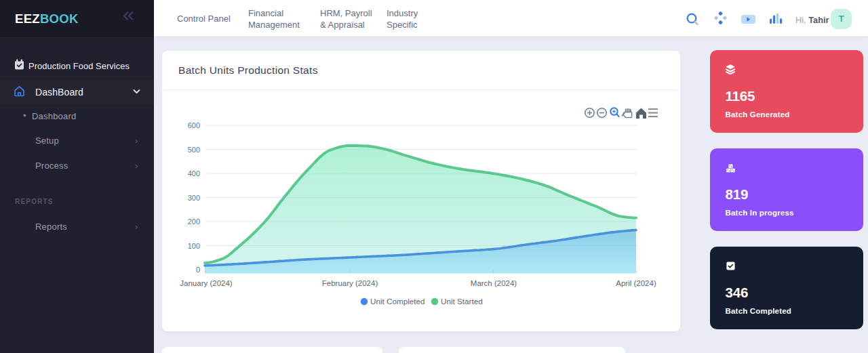 The height and width of the screenshot is (353, 868). I want to click on svg-text: 200, so click(194, 222).